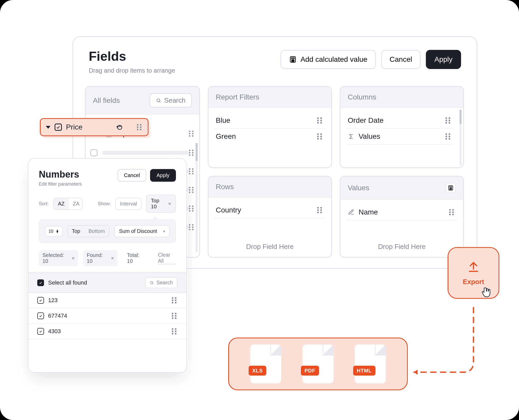 This screenshot has height=420, width=519. I want to click on file-badge: PDF, so click(310, 371).